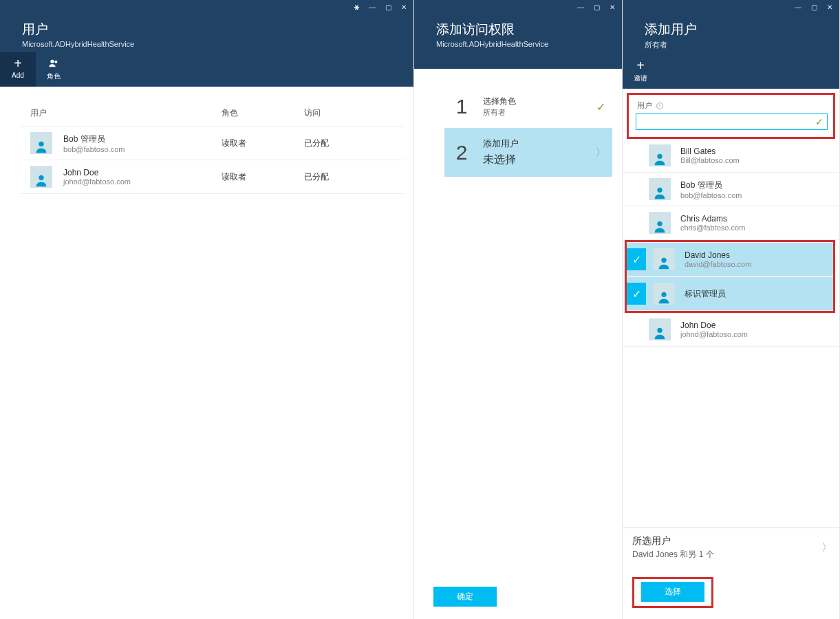  I want to click on ok-button: 确定, so click(465, 597).